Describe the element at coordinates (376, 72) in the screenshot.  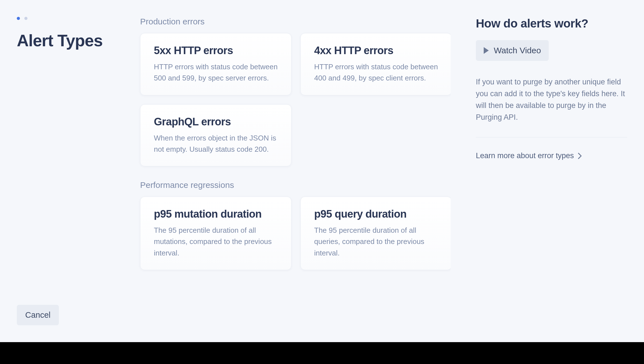
I see `card-description: HTTP errors with status code between 400…` at that location.